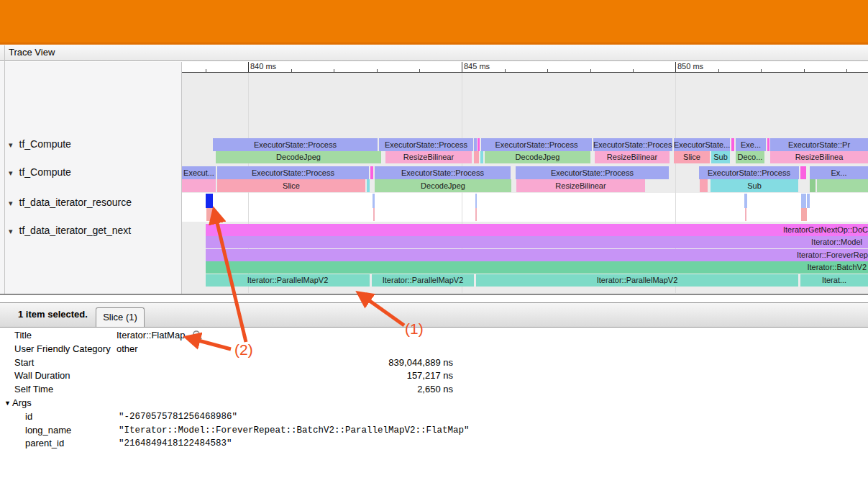 This screenshot has height=478, width=868. I want to click on selection-status: 1 item selected., so click(53, 315).